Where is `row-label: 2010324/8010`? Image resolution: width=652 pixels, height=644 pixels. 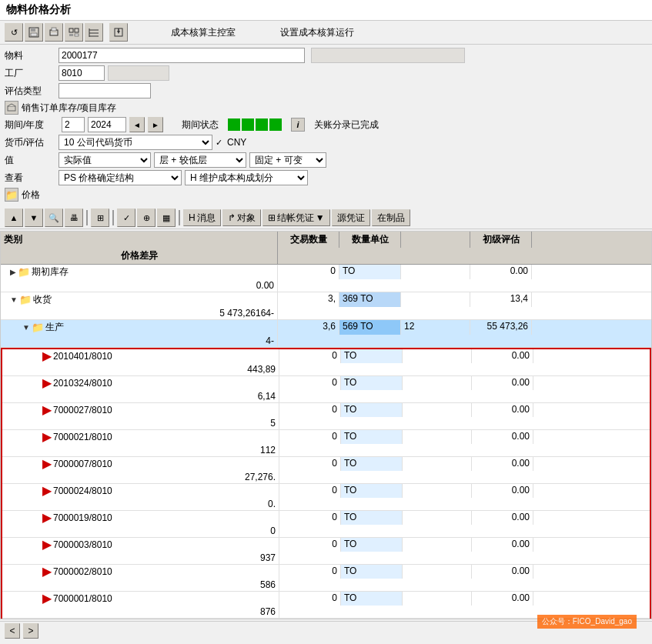 row-label: 2010324/8010 is located at coordinates (83, 383).